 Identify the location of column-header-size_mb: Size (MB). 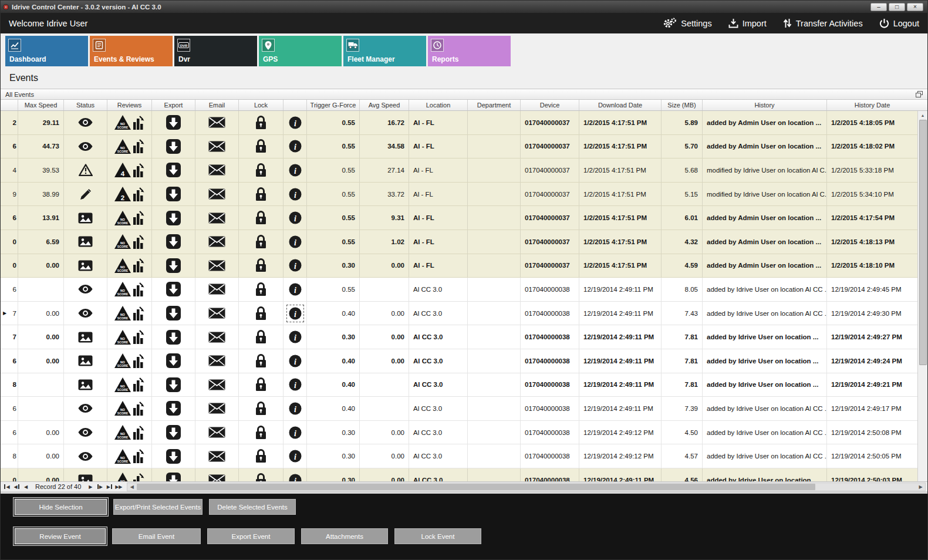
(682, 105).